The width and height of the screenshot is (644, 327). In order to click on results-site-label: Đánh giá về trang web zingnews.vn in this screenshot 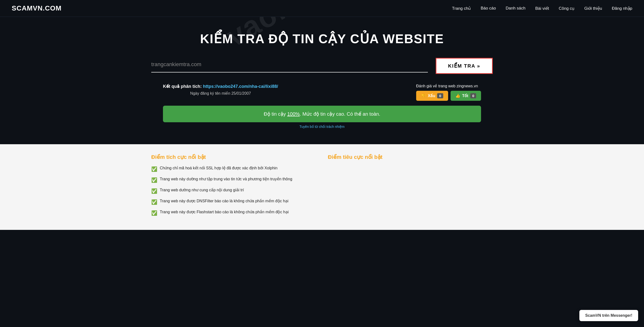, I will do `click(448, 86)`.